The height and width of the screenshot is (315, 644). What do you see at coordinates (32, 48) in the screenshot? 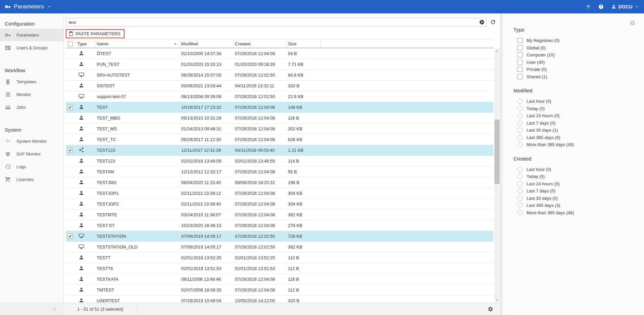
I see `sidebar-item-users-groups: Users & Groups` at bounding box center [32, 48].